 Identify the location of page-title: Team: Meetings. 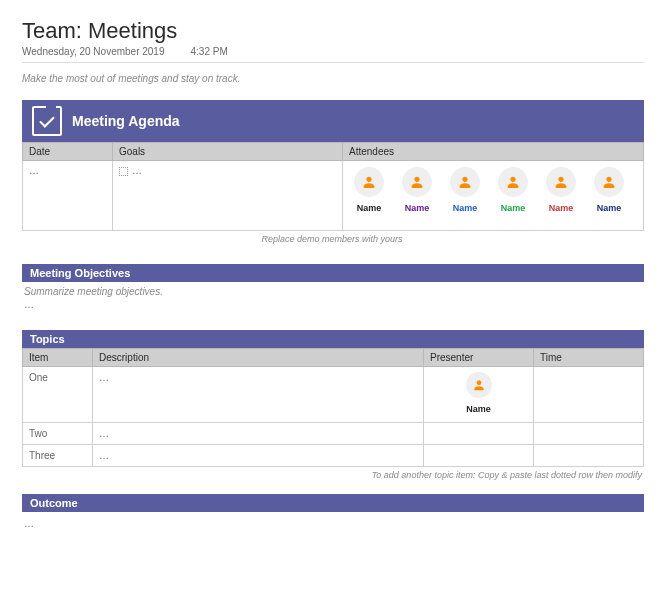
(333, 31).